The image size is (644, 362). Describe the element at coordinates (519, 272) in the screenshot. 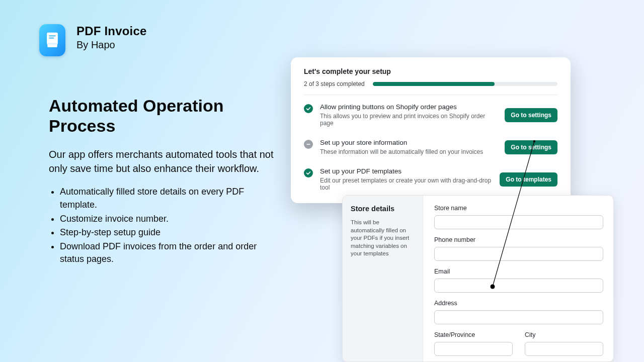

I see `label-email: Email` at that location.